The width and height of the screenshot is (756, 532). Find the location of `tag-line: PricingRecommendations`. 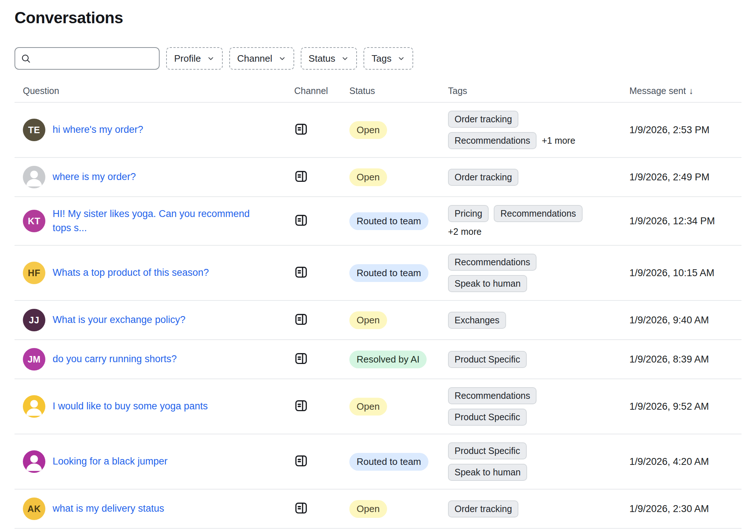

tag-line: PricingRecommendations is located at coordinates (515, 213).